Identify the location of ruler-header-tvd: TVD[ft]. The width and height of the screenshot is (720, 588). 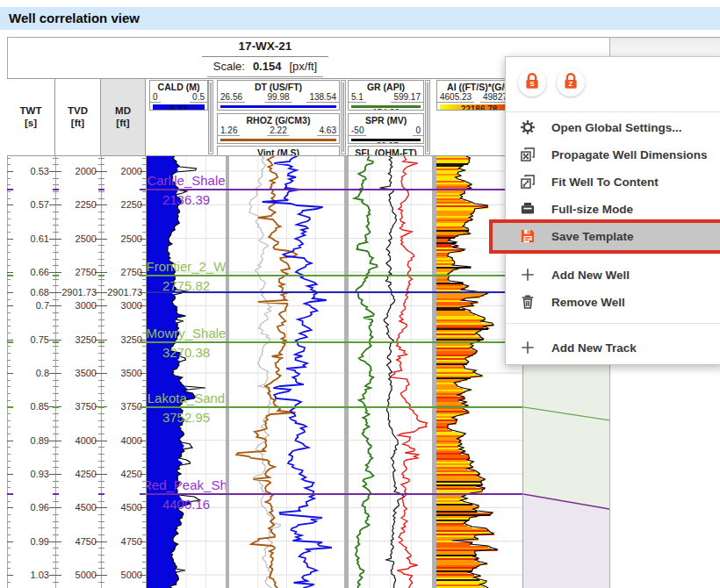
(78, 118).